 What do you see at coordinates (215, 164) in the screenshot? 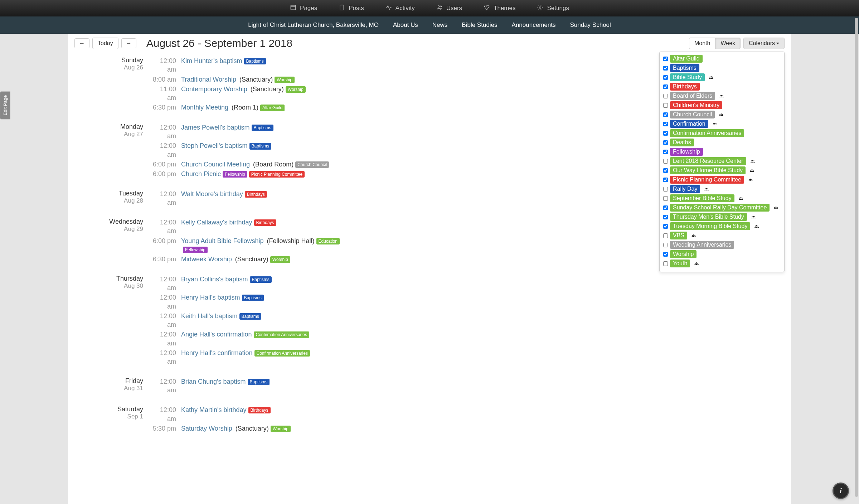
I see `event-title: Church Council Meeting` at bounding box center [215, 164].